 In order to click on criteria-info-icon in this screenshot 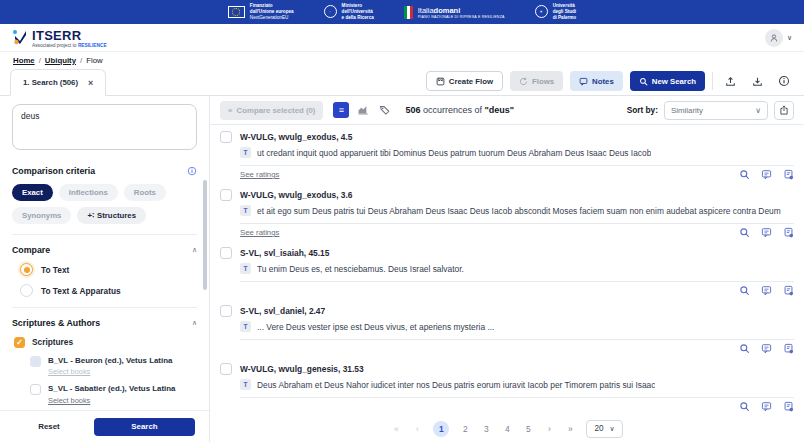, I will do `click(192, 171)`.